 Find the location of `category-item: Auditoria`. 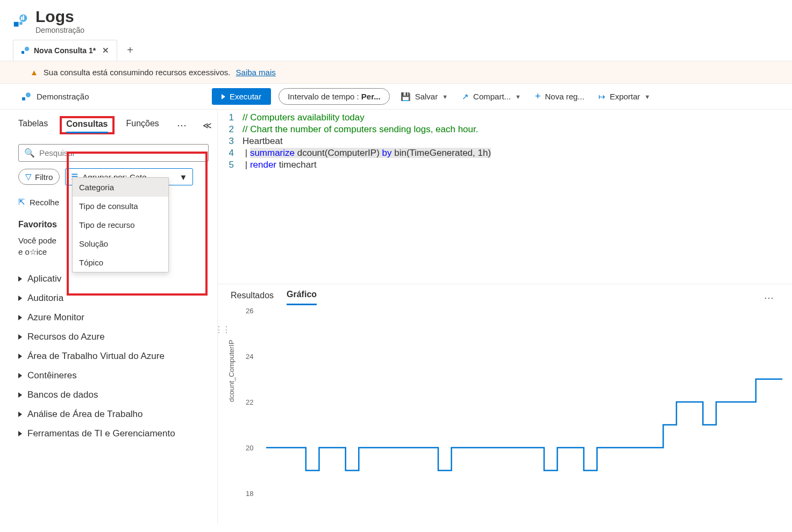

category-item: Auditoria is located at coordinates (115, 298).